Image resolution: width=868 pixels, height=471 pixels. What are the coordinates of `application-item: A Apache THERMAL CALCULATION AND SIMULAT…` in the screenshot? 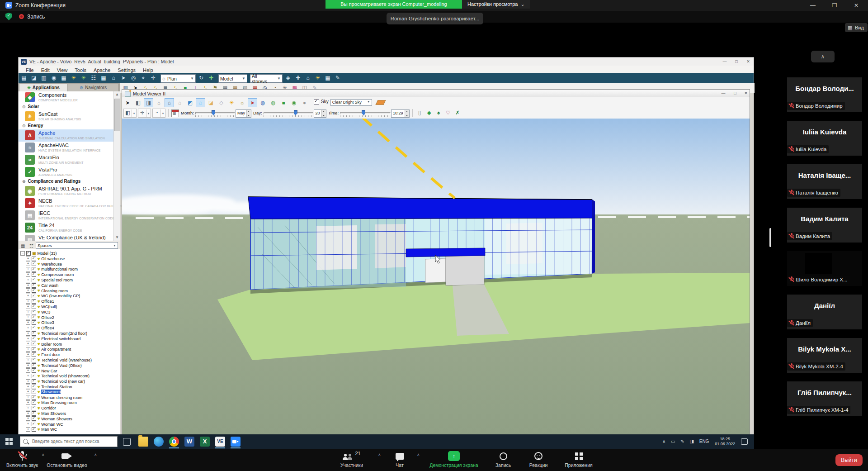 It's located at (69, 136).